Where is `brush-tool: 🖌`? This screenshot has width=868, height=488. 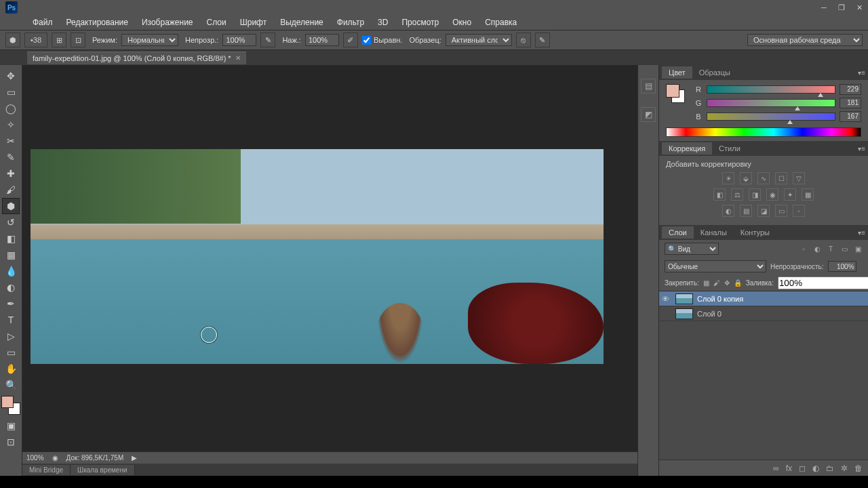 brush-tool: 🖌 is located at coordinates (11, 190).